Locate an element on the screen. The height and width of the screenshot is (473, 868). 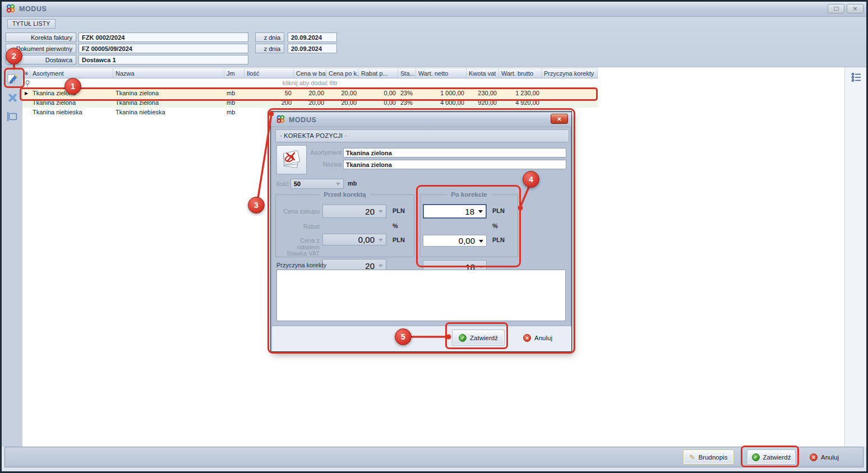
quantity-value: 50 is located at coordinates (297, 184).